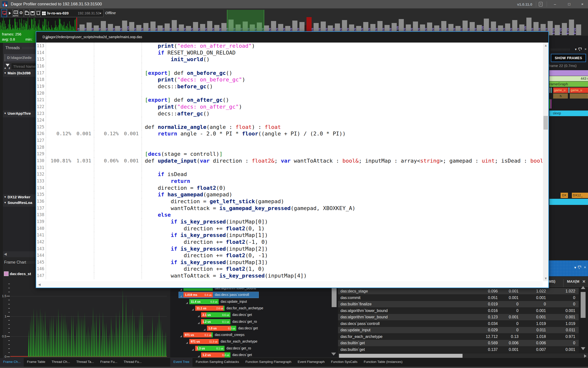 The height and width of the screenshot is (368, 588). Describe the element at coordinates (133, 362) in the screenshot. I see `tab-thread-fu: Thread Fu...` at that location.